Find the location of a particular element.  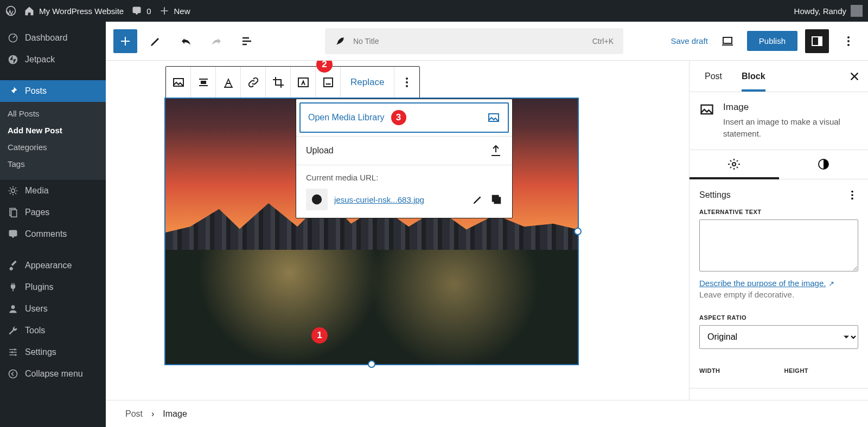

alt-label: ALTERNATIVE TEXT is located at coordinates (779, 212).